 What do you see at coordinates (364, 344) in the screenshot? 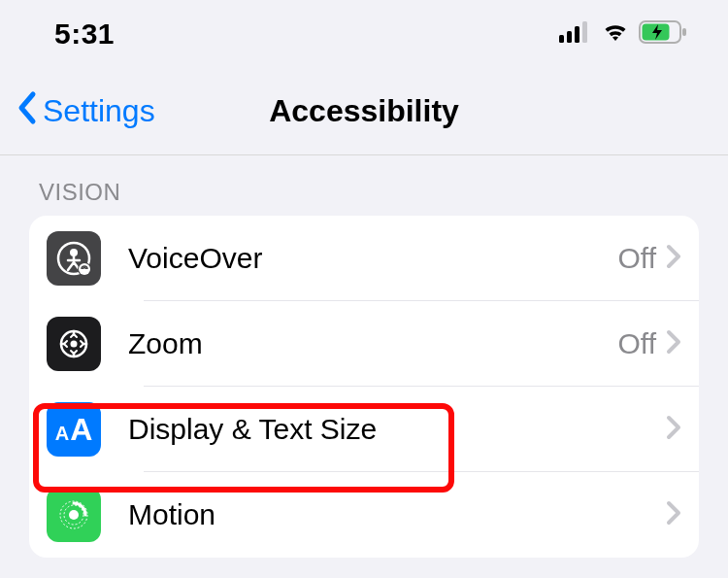
I see `row-zoom: Zoom Off` at bounding box center [364, 344].